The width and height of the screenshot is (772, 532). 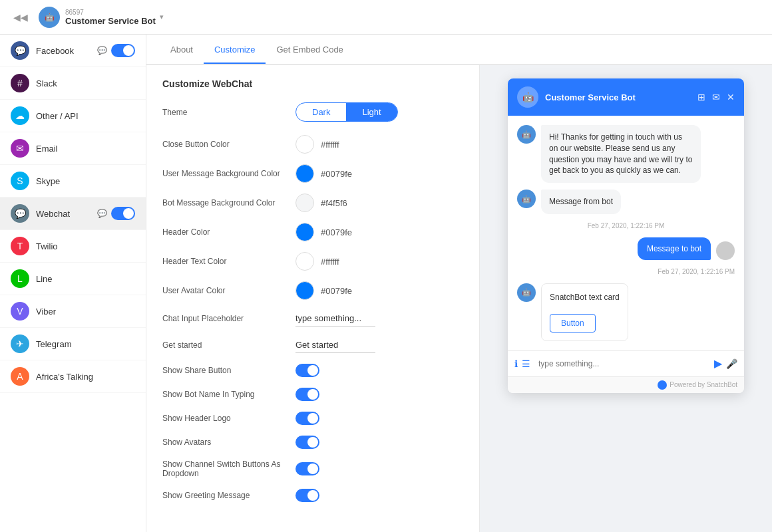 I want to click on bot-bubble: Message from bot, so click(x=581, y=202).